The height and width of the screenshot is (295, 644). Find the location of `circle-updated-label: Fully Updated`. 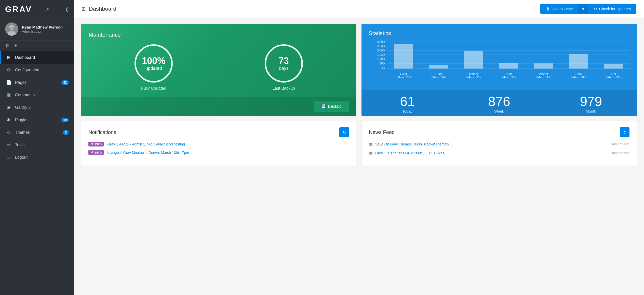

circle-updated-label: Fully Updated is located at coordinates (154, 88).